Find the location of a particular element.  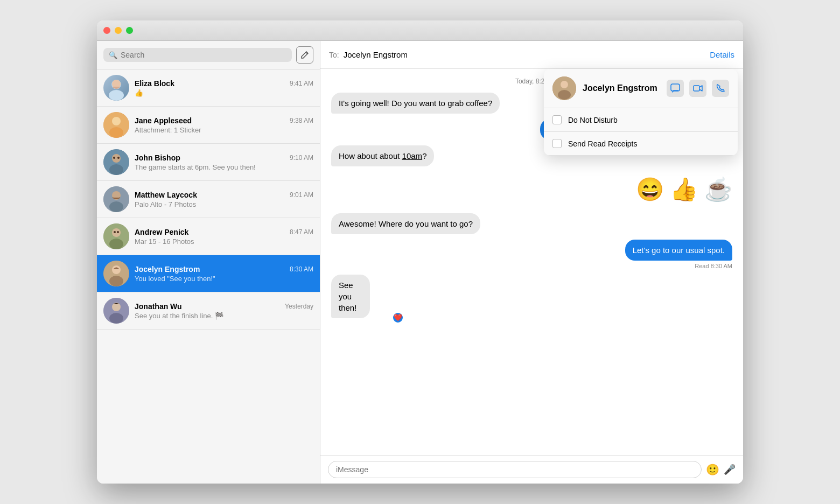

details-button: Details is located at coordinates (722, 55).